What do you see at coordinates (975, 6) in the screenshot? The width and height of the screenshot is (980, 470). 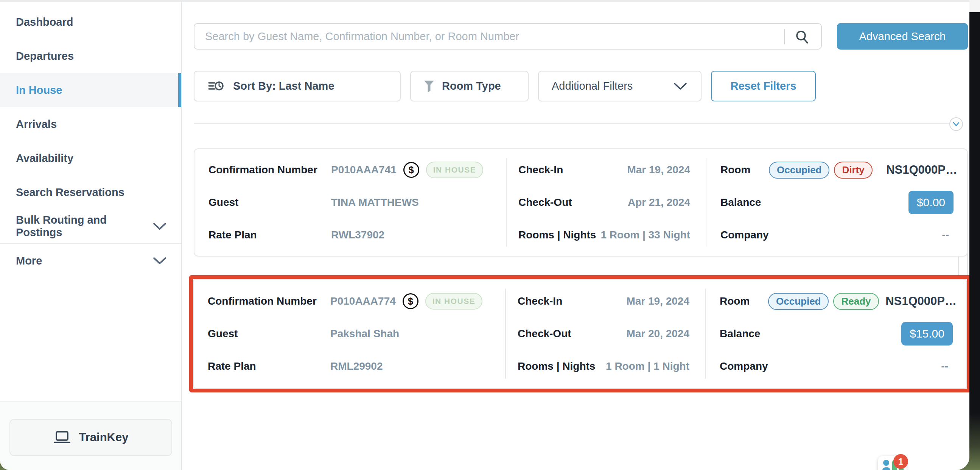 I see `background-window-sliver` at bounding box center [975, 6].